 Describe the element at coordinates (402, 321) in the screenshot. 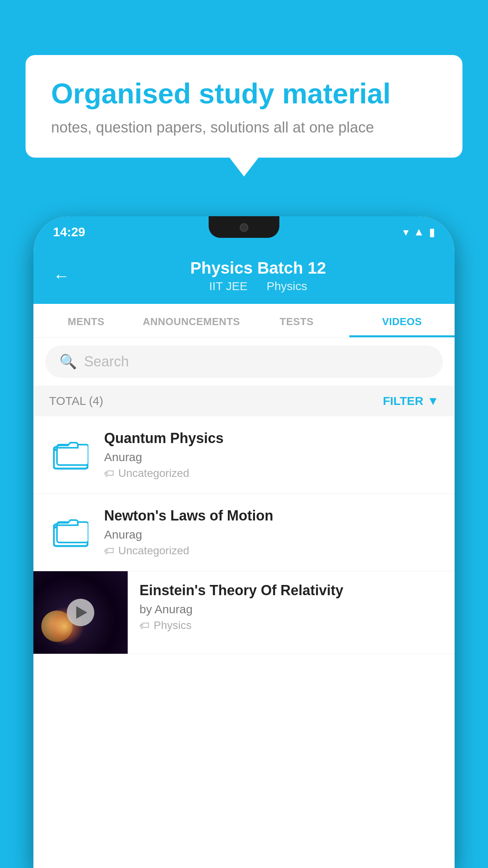

I see `tab-videos: VIDEOS` at that location.